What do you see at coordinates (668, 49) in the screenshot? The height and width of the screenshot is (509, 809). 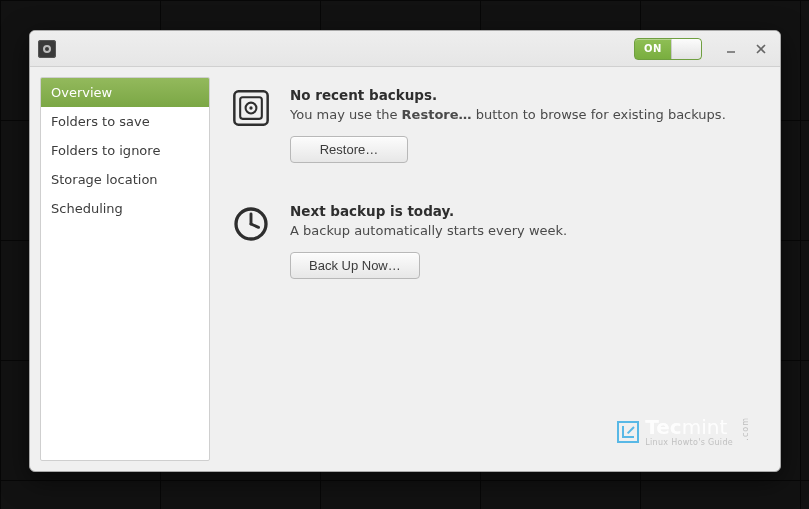 I see `backup-toggle: ON` at bounding box center [668, 49].